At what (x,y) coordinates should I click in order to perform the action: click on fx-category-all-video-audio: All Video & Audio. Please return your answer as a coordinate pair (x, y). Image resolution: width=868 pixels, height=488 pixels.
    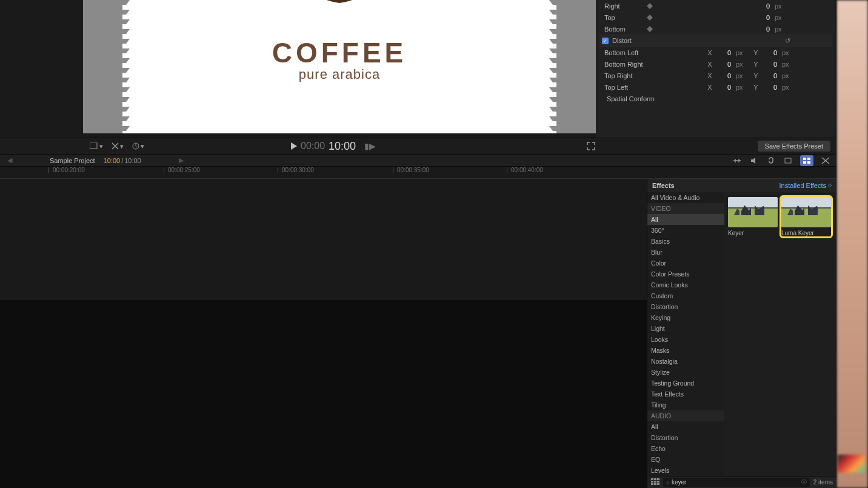
    Looking at the image, I should click on (686, 198).